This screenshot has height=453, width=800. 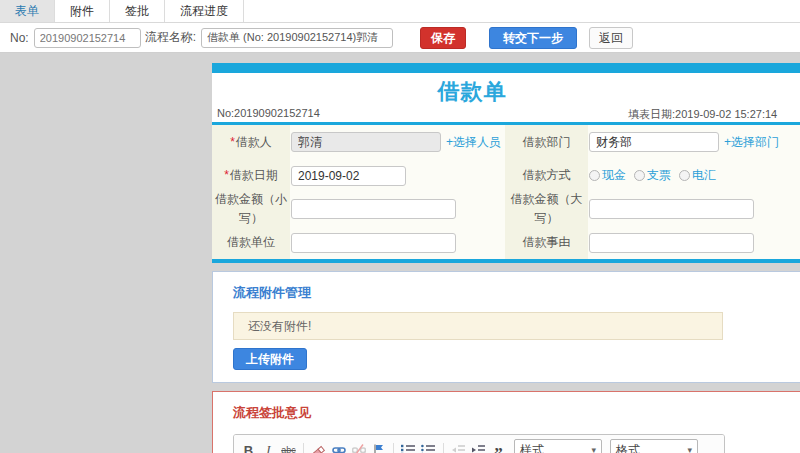 What do you see at coordinates (248, 447) in the screenshot?
I see `bold-icon: B` at bounding box center [248, 447].